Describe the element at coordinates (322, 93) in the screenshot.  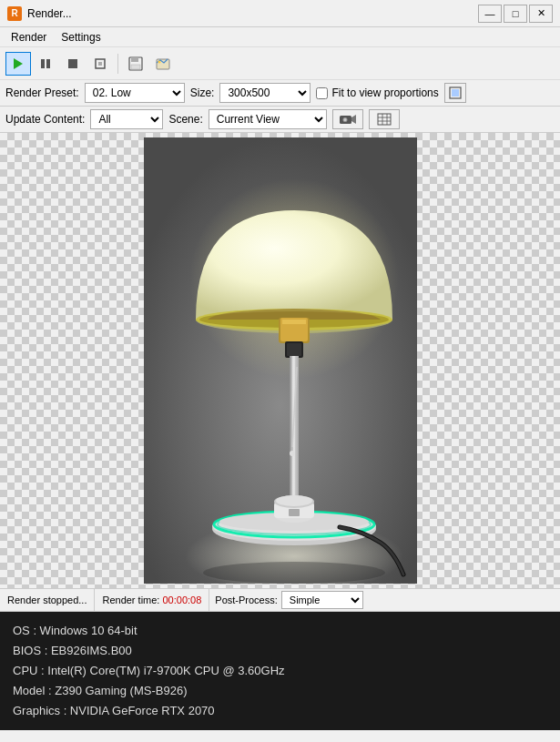
I see `fit-to-view-input` at that location.